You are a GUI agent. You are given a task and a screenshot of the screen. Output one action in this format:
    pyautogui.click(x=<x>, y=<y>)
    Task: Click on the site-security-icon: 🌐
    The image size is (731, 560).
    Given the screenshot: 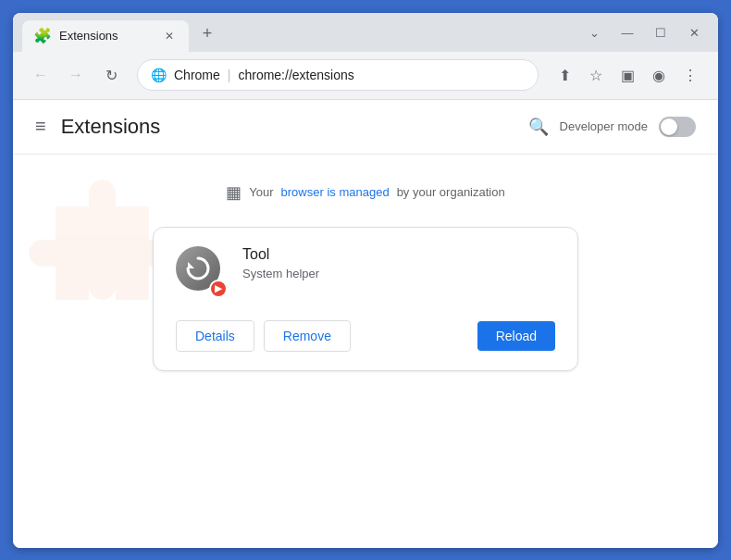 What is the action you would take?
    pyautogui.click(x=159, y=75)
    